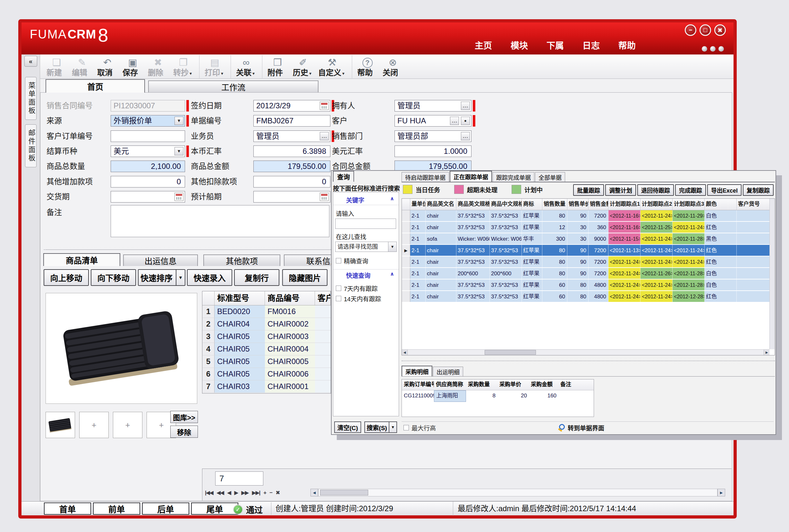 This screenshot has height=532, width=789. I want to click on field-remark, so click(220, 221).